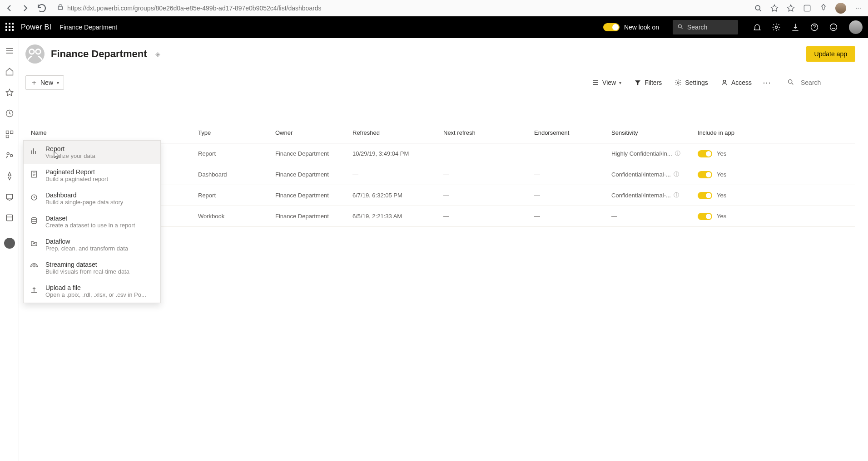  Describe the element at coordinates (87, 271) in the screenshot. I see `menu-item-subtitle: Build visuals from real-time data` at that location.